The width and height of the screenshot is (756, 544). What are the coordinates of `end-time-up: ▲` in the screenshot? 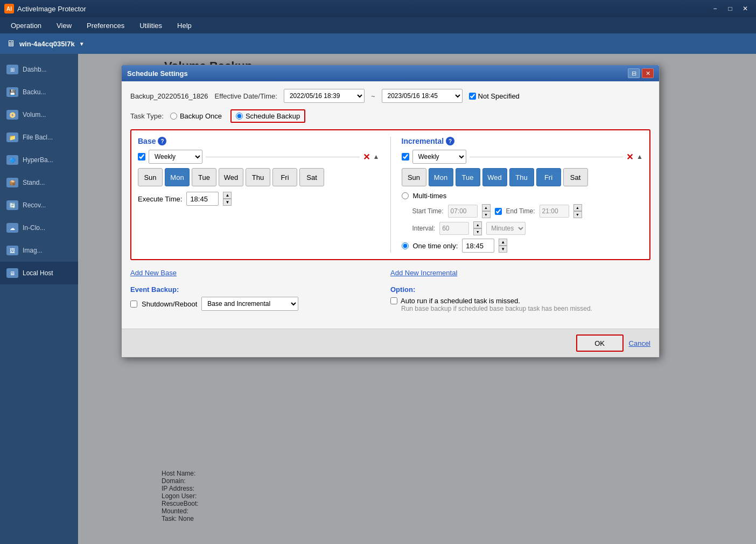 It's located at (578, 208).